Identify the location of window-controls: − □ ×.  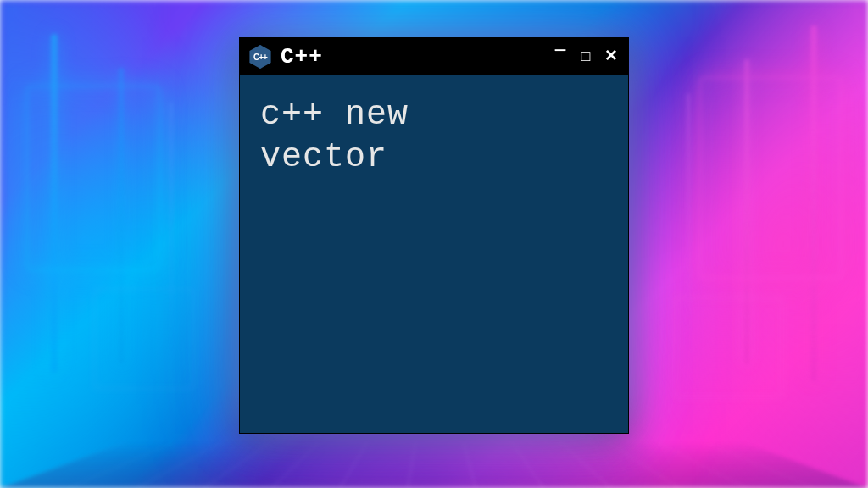
(586, 57).